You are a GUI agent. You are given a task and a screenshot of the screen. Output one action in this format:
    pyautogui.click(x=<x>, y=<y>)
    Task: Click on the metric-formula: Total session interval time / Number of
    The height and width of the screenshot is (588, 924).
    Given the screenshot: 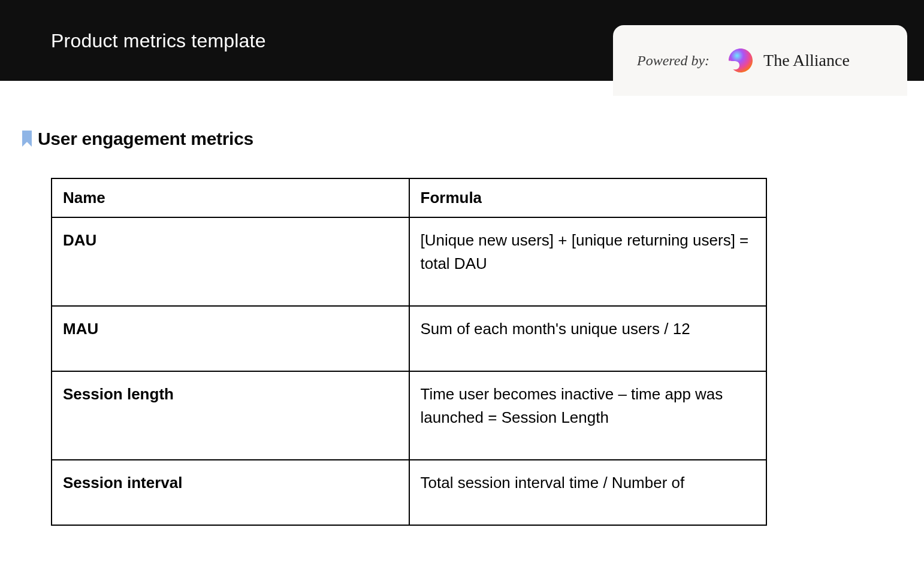 What is the action you would take?
    pyautogui.click(x=588, y=492)
    